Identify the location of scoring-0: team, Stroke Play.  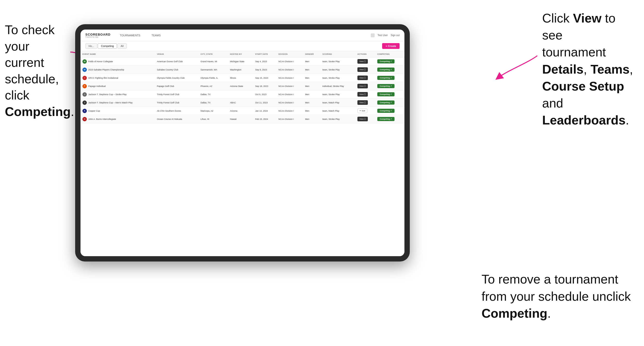
(338, 61).